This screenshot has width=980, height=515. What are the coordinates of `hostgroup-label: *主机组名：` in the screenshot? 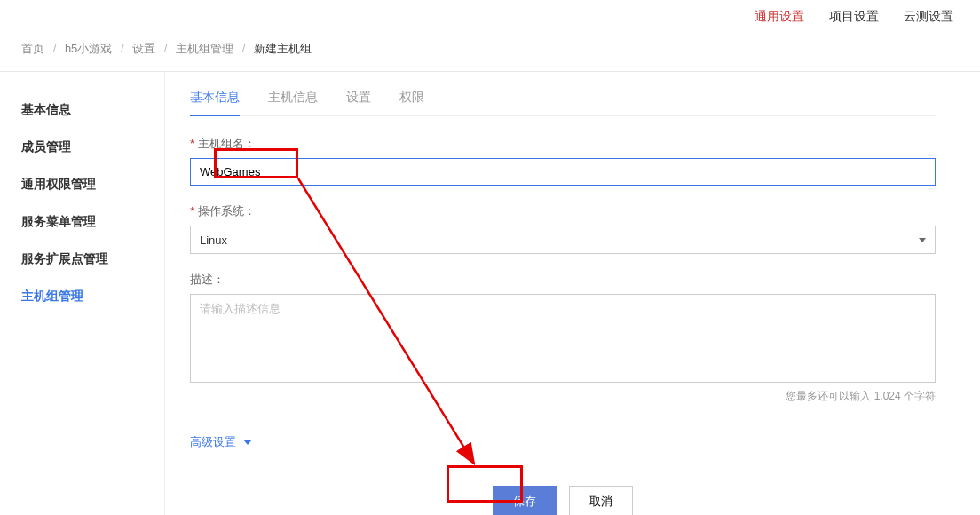 It's located at (563, 144).